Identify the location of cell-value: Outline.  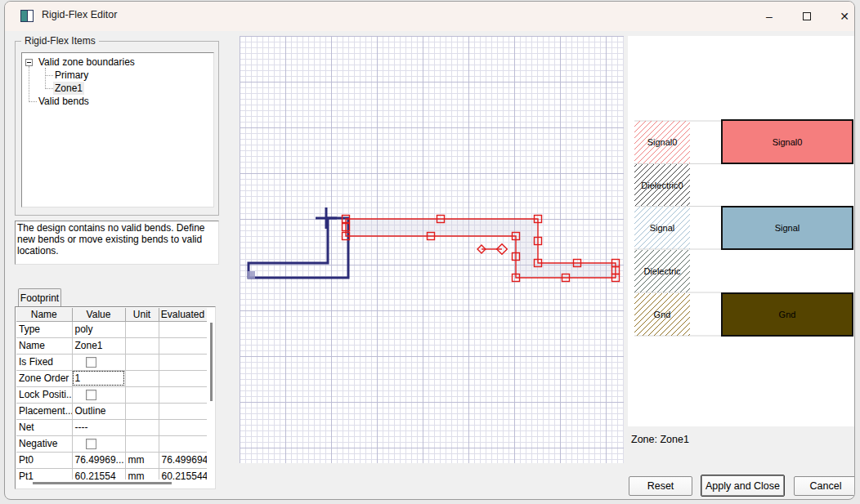
(98, 411).